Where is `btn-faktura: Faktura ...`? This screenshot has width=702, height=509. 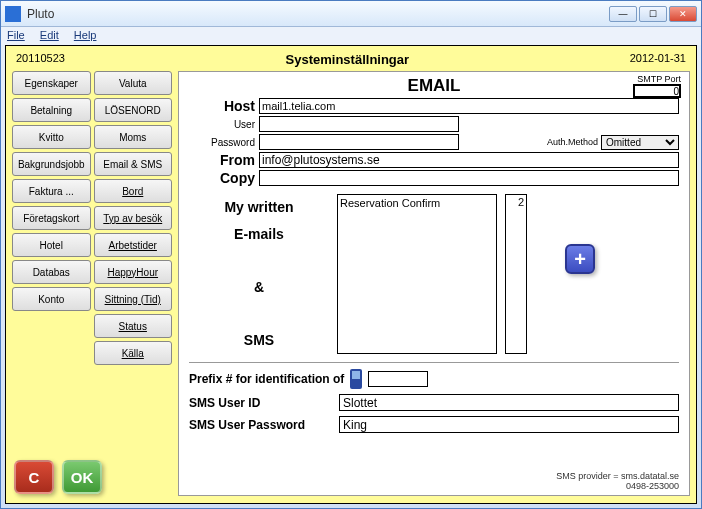
btn-faktura: Faktura ... is located at coordinates (52, 191).